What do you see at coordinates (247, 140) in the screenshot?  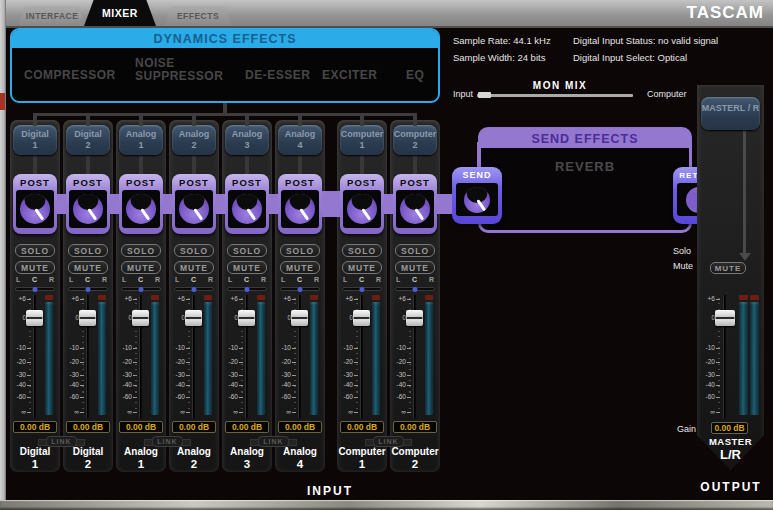 I see `channel-source-button: Analog3` at bounding box center [247, 140].